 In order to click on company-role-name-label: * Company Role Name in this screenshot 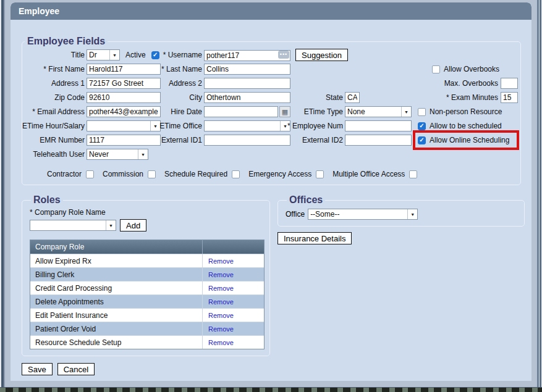, I will do `click(147, 212)`.